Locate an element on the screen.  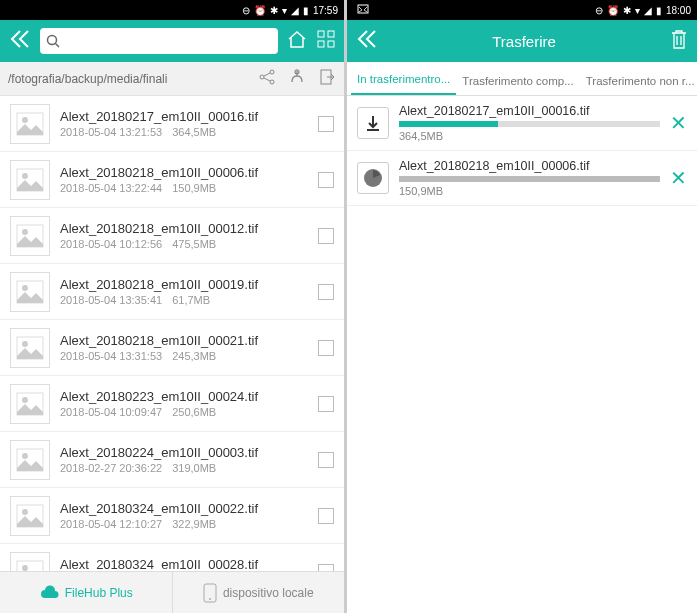
file-row: Alext_20180218_em10II_00006.tif2018-05-0… is located at coordinates (172, 180).